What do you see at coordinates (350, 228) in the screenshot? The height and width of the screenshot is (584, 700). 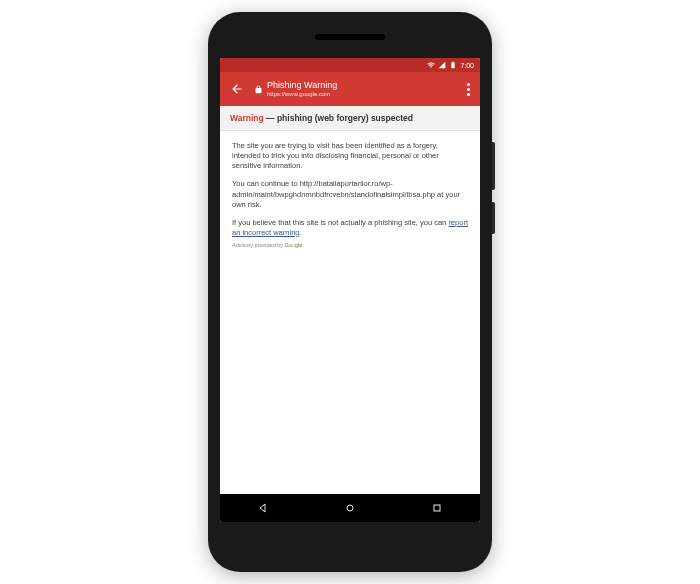 I see `paragraph-report: If you believe that this site is not act…` at bounding box center [350, 228].